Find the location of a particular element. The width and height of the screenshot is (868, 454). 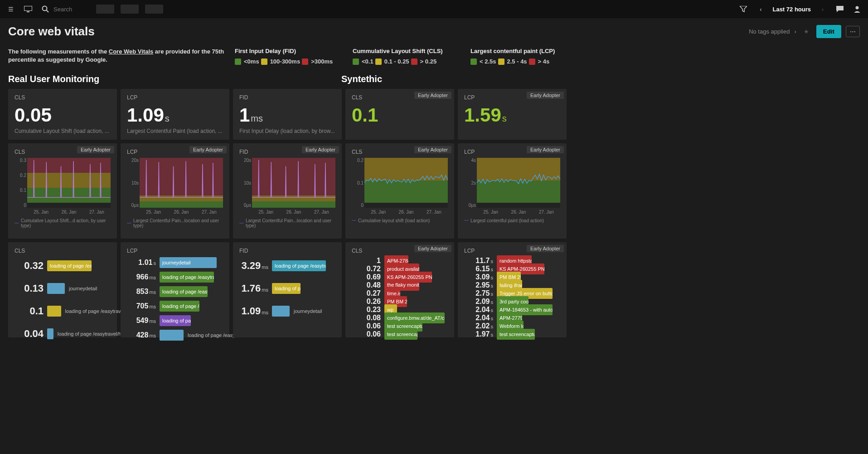

bar-value: 0.69 is located at coordinates (366, 277).